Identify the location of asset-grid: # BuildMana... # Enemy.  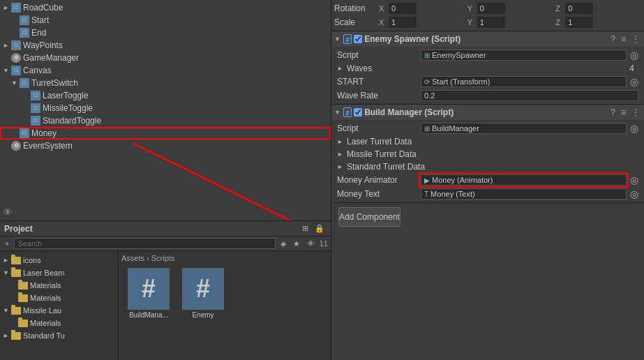
(225, 293).